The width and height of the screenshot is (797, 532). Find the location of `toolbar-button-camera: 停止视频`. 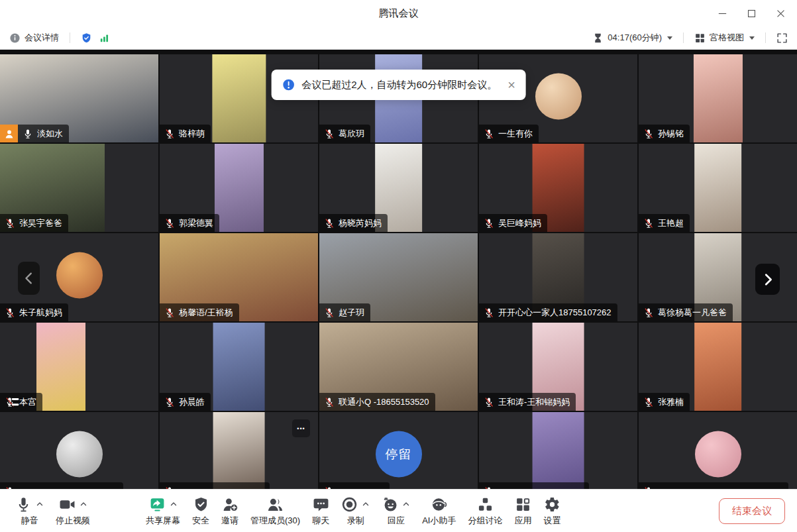

toolbar-button-camera: 停止视频 is located at coordinates (73, 511).